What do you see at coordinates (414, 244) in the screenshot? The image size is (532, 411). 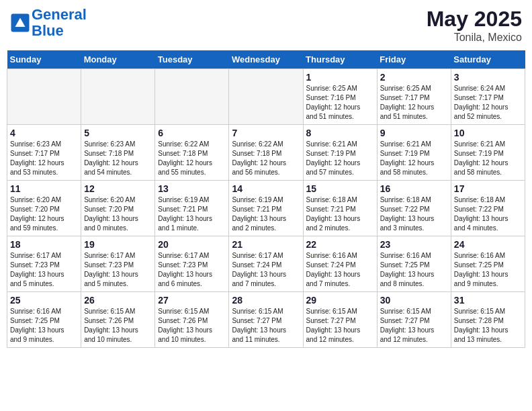 I see `day-number: 23` at bounding box center [414, 244].